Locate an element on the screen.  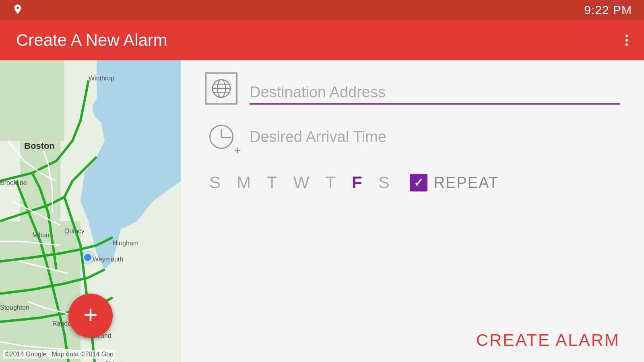
day-thursday: T is located at coordinates (330, 183).